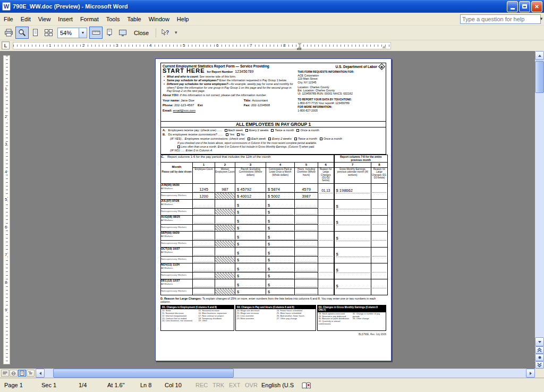 Image resolution: width=544 pixels, height=392 pixels. Describe the element at coordinates (26, 19) in the screenshot. I see `menu-item-edit: Edit` at that location.